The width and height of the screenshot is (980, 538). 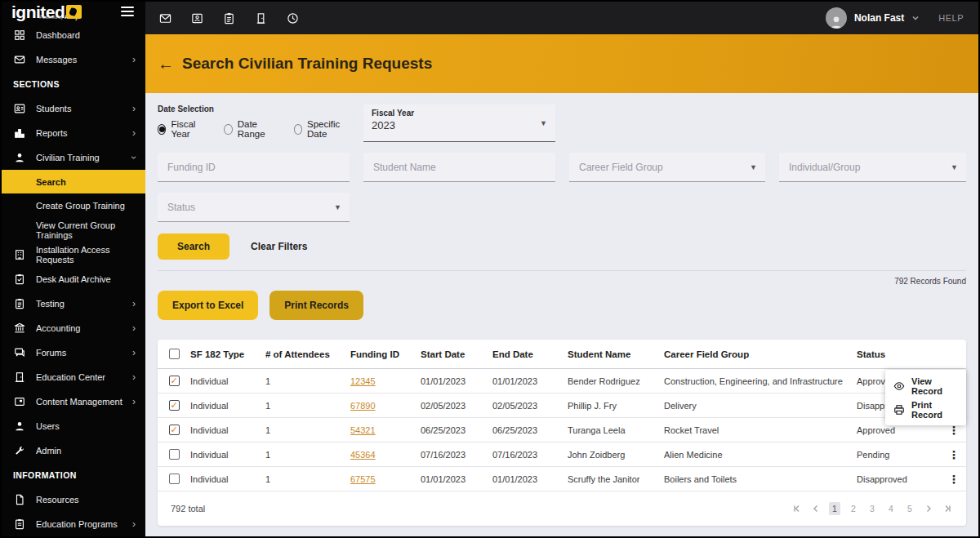 I want to click on avatar, so click(x=836, y=18).